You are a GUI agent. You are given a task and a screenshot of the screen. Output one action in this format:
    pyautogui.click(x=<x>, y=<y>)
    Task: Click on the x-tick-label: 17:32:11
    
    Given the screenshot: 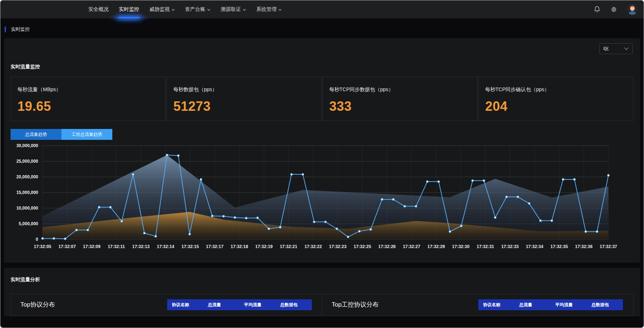 What is the action you would take?
    pyautogui.click(x=116, y=247)
    